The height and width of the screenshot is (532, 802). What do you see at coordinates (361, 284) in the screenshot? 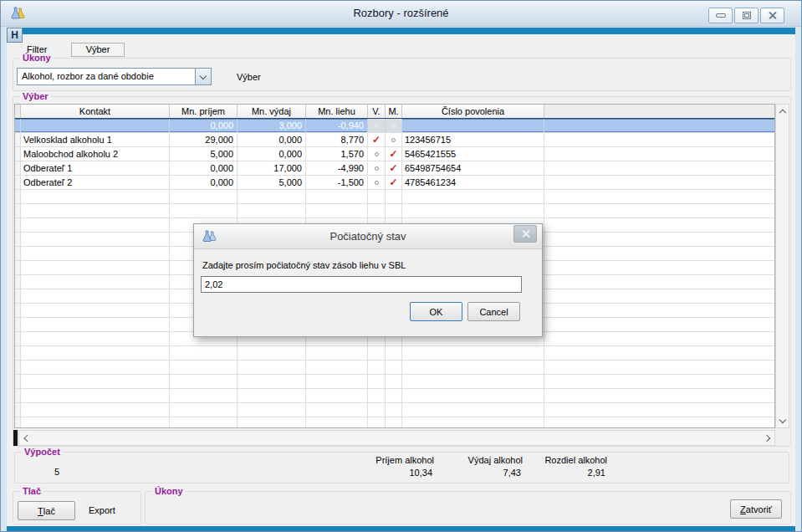
I see `initial-state-input` at bounding box center [361, 284].